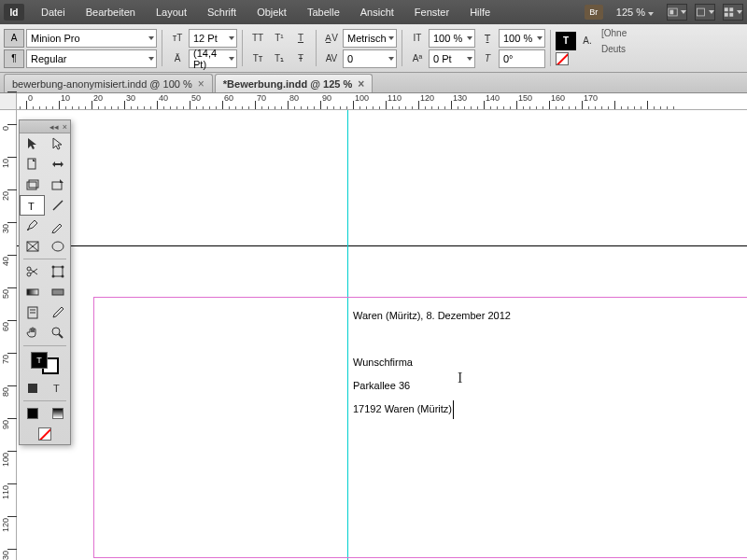  Describe the element at coordinates (733, 12) in the screenshot. I see `arrange-icon` at that location.